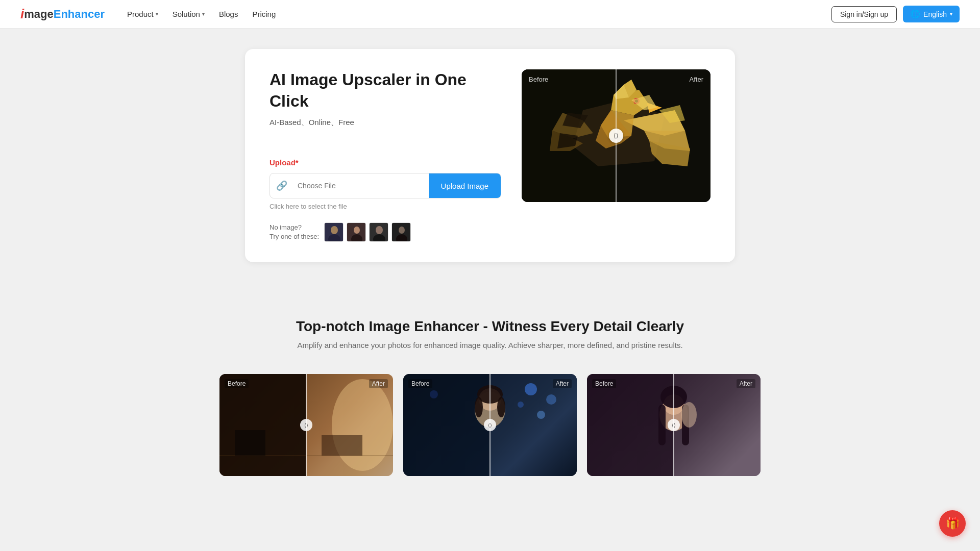 This screenshot has width=980, height=551. I want to click on nav-solution: Solution ▾, so click(189, 14).